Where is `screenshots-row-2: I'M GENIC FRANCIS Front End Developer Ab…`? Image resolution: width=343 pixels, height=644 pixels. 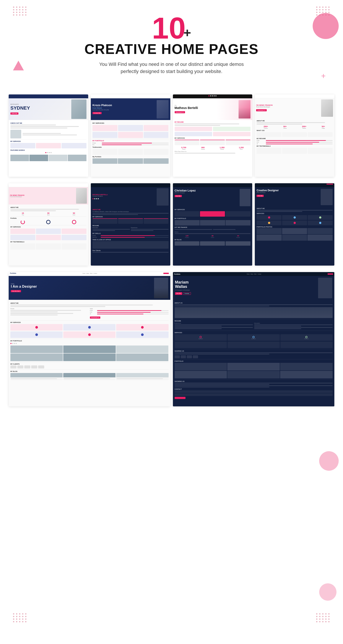 screenshots-row-2: I'M GENIC FRANCIS Front End Developer Ab… is located at coordinates (172, 228).